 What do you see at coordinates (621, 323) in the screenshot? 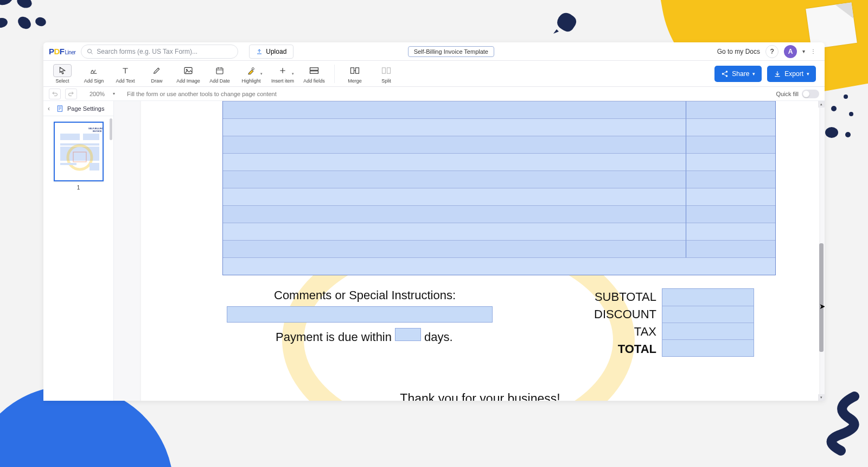
I see `totals-labels: SUBTOTAL DISCOUNT TAX TOTAL` at bounding box center [621, 323].